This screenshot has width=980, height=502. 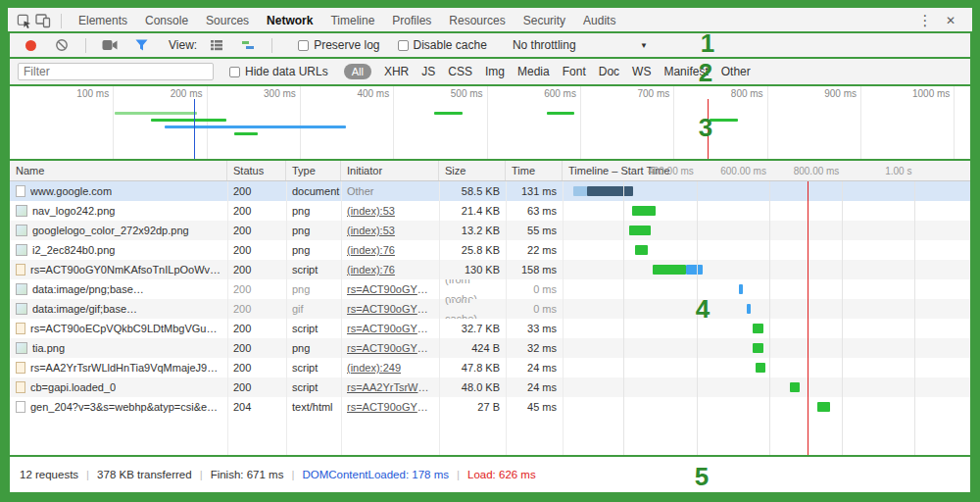 I want to click on request-row: gen_204?v=3&s=webhp&atyp=csi&e…204text/h…, so click(x=490, y=407).